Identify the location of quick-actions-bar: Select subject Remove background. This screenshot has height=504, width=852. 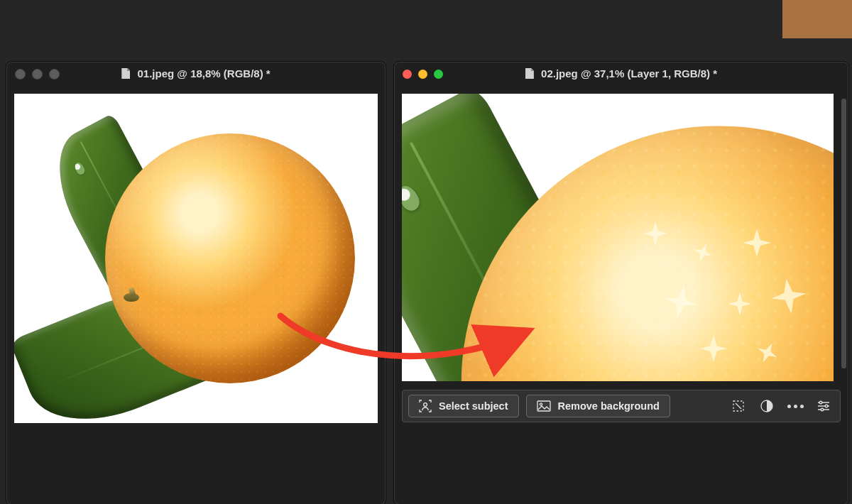
(621, 406).